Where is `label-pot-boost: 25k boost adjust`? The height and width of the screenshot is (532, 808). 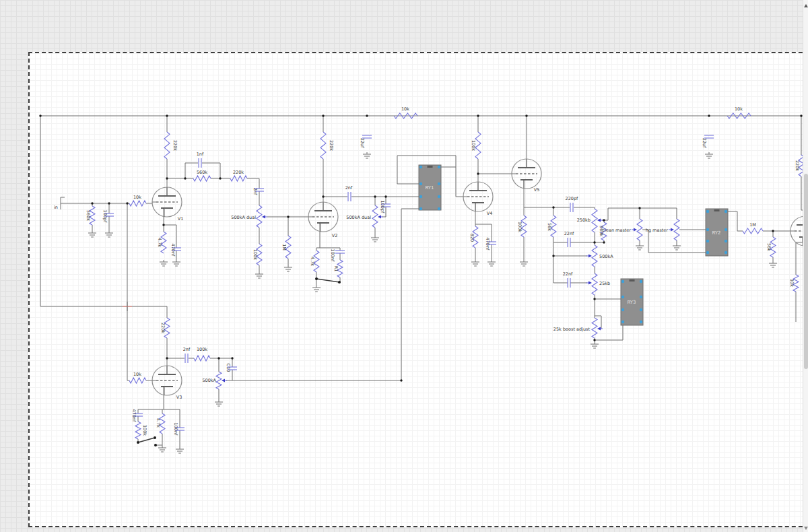 label-pot-boost: 25k boost adjust is located at coordinates (572, 329).